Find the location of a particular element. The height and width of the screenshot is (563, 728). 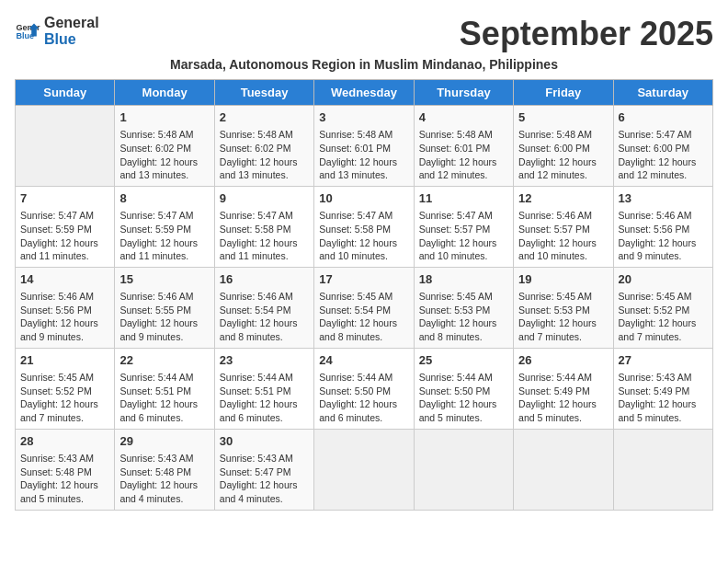

calendar-cell: 15Sunrise: 5:46 AMSunset: 5:55 PMDayligh… is located at coordinates (165, 307).